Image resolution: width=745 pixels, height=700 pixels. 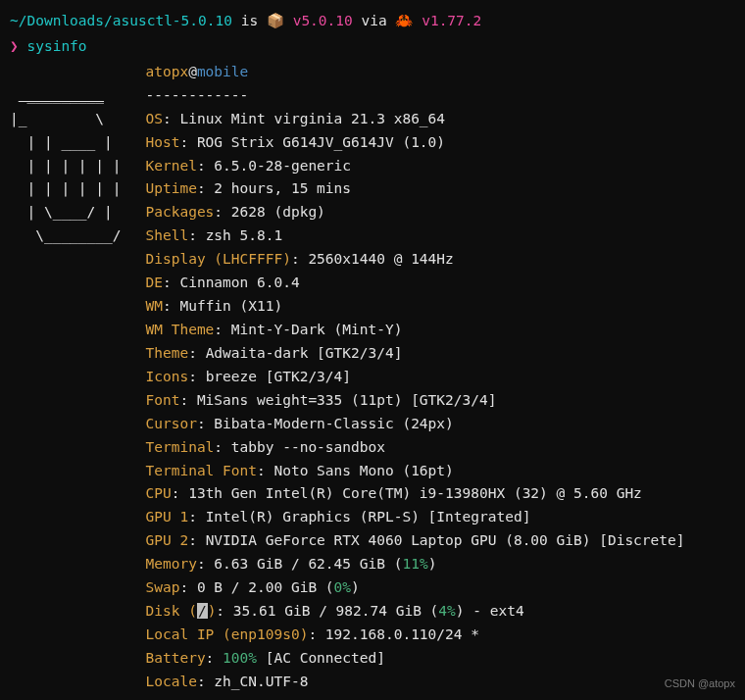 What do you see at coordinates (416, 565) in the screenshot?
I see `info-memory: Memory: 6.63 GiB / 62.45 GiB (11%)` at bounding box center [416, 565].